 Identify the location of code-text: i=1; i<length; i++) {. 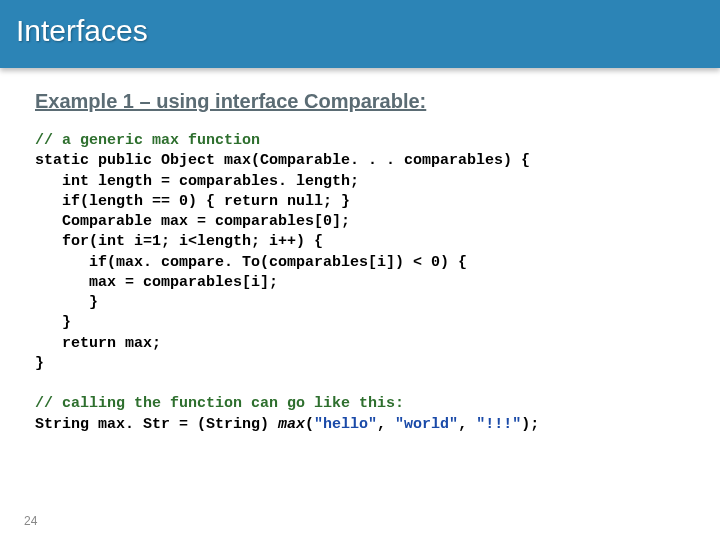
(224, 242).